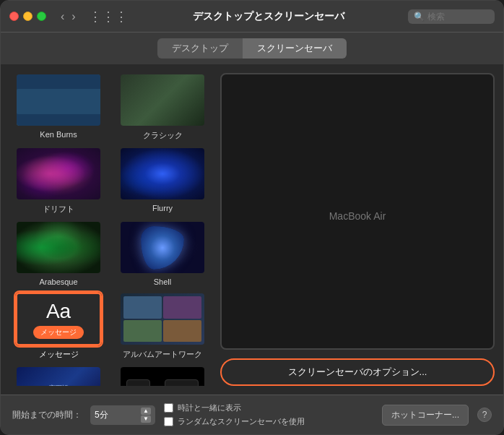 The width and height of the screenshot is (504, 435). Describe the element at coordinates (58, 107) in the screenshot. I see `list-item: Ken Burns` at that location.